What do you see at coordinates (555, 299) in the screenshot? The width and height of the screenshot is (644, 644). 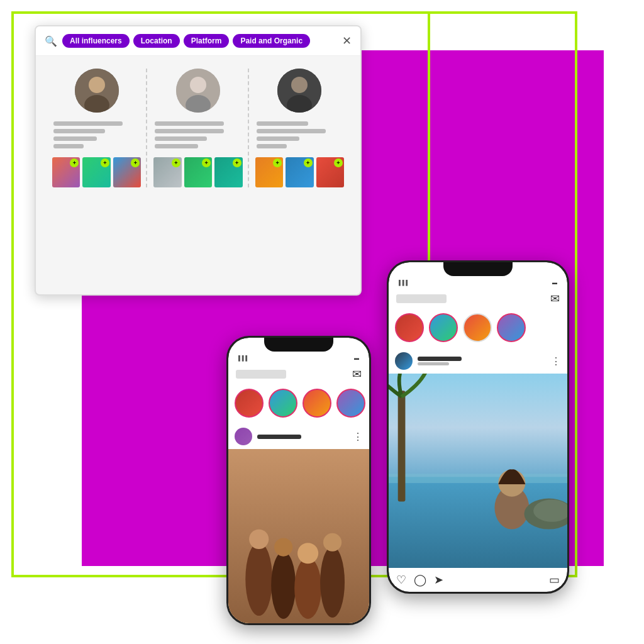 I see `messenger-icon-right: ✉` at bounding box center [555, 299].